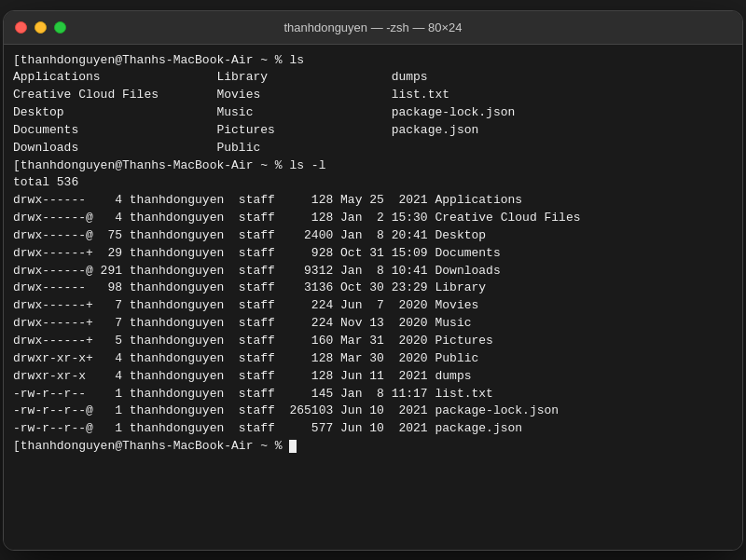 Image resolution: width=746 pixels, height=560 pixels. Describe the element at coordinates (373, 28) in the screenshot. I see `titlebar: thanhdonguyen — -zsh — 80×24` at that location.